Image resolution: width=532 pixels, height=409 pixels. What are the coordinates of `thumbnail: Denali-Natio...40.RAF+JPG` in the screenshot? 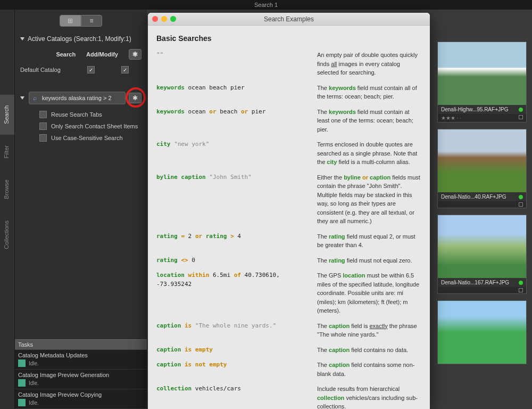 It's located at (482, 168).